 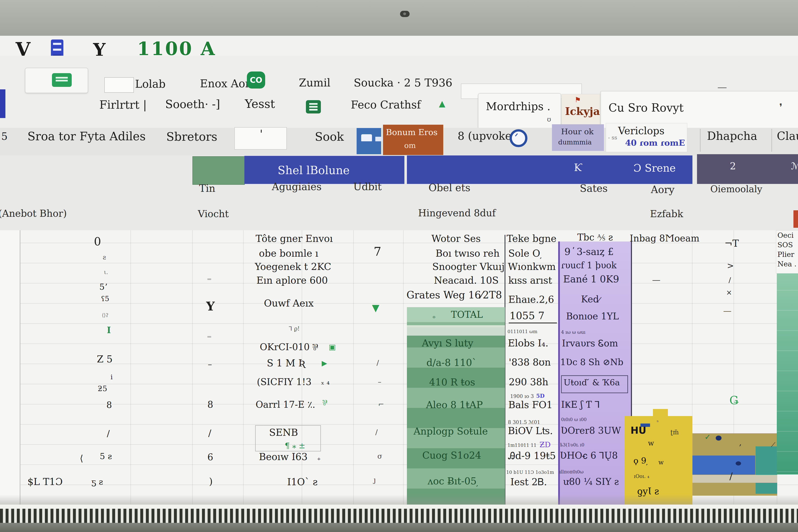 What do you see at coordinates (578, 138) in the screenshot?
I see `hour-panel: Hour ok dummmia` at bounding box center [578, 138].